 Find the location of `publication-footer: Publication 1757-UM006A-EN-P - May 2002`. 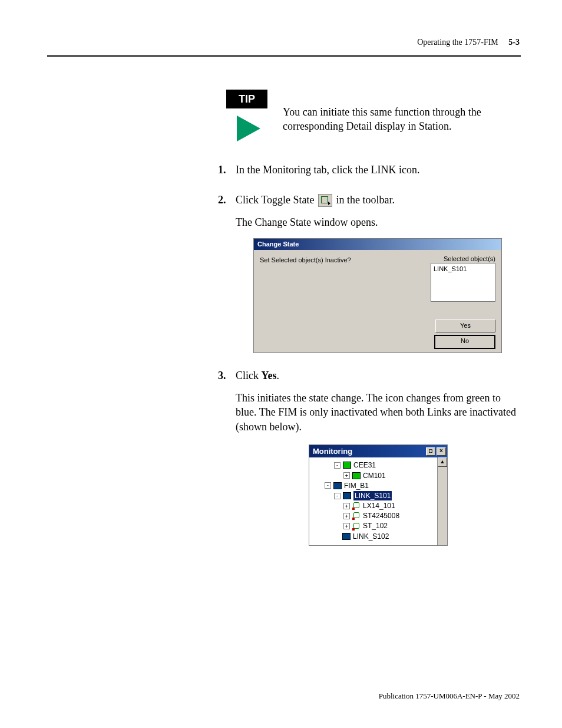

publication-footer: Publication 1757-UM006A-EN-P - May 2002 is located at coordinates (449, 696).